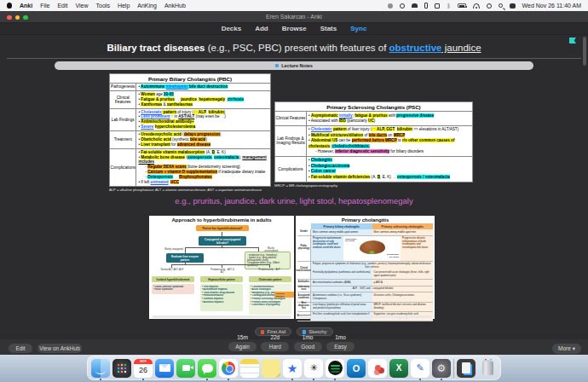 The image size is (588, 382). Describe the element at coordinates (124, 5) in the screenshot. I see `menu-help: Help` at that location.